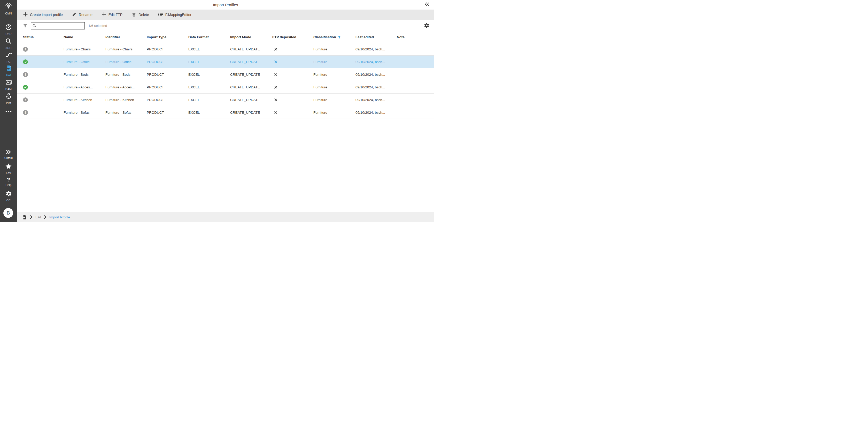  What do you see at coordinates (9, 57) in the screenshot?
I see `sidebar-item-pc: PC` at bounding box center [9, 57].